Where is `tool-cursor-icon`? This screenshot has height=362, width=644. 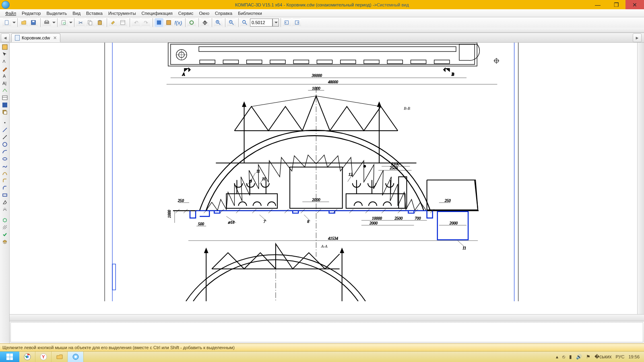
tool-cursor-icon is located at coordinates (5, 54).